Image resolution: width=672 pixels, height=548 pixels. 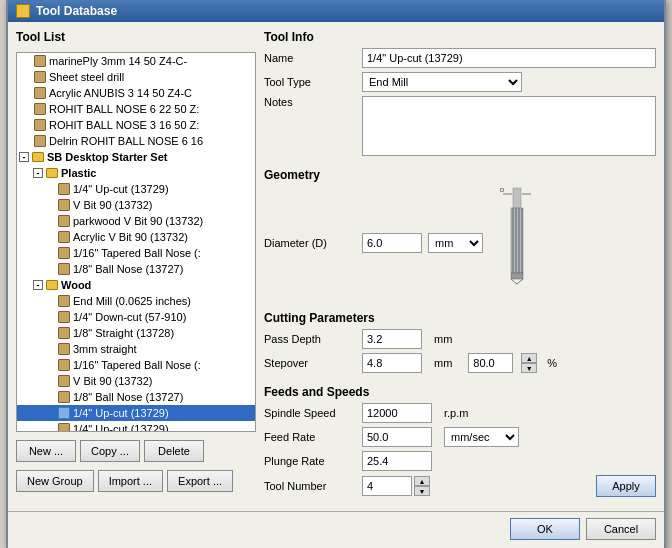 I want to click on feed-unit-select: mm/sec mm/min in/sec in/min, so click(x=482, y=437).